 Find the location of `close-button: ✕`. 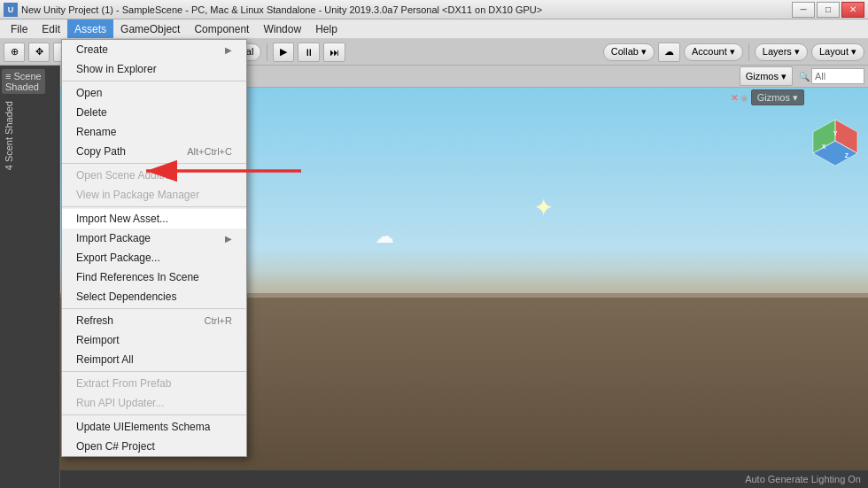

close-button: ✕ is located at coordinates (853, 10).